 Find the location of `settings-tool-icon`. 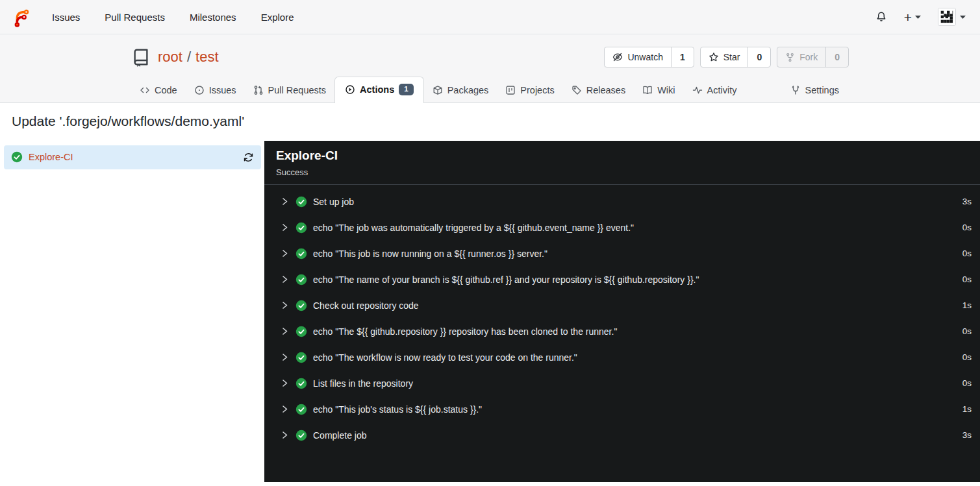

settings-tool-icon is located at coordinates (796, 90).